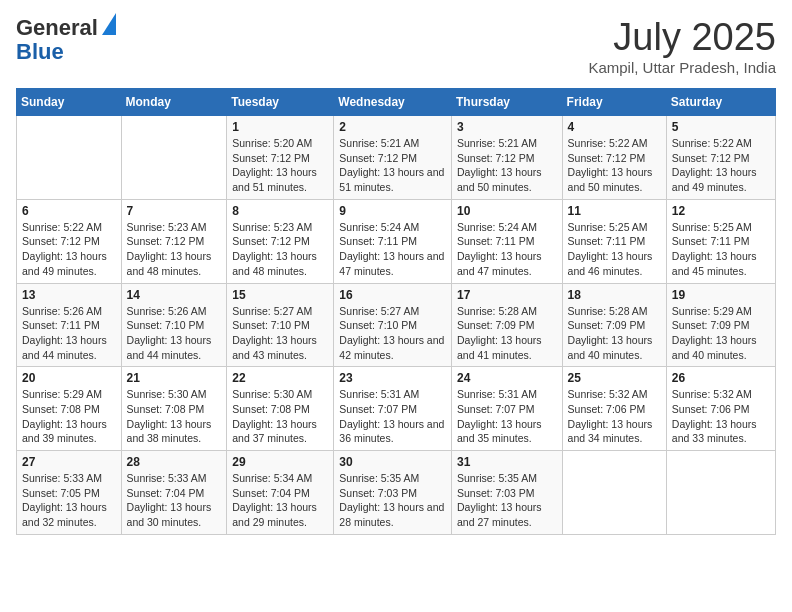  I want to click on calendar-week-row: 20Sunrise: 5:29 AMSunset: 7:08 PMDayligh…, so click(396, 409).